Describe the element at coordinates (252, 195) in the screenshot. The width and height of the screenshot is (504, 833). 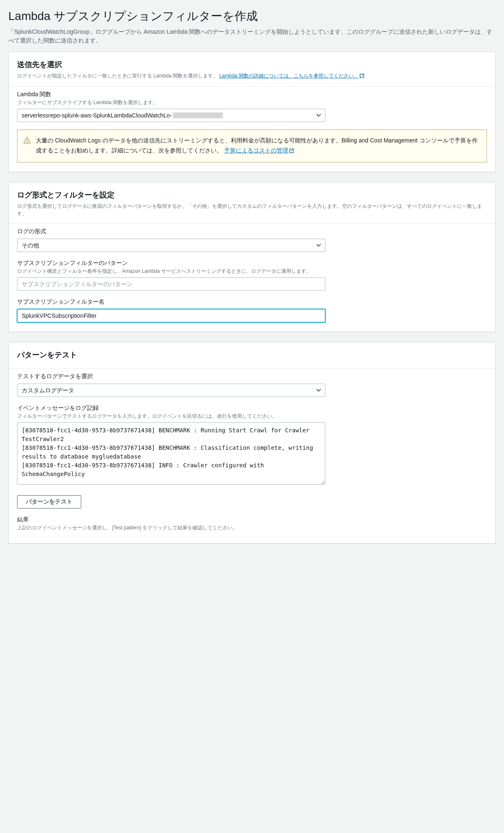
I see `section-filter-title: ログ形式とフィルターを設定` at that location.